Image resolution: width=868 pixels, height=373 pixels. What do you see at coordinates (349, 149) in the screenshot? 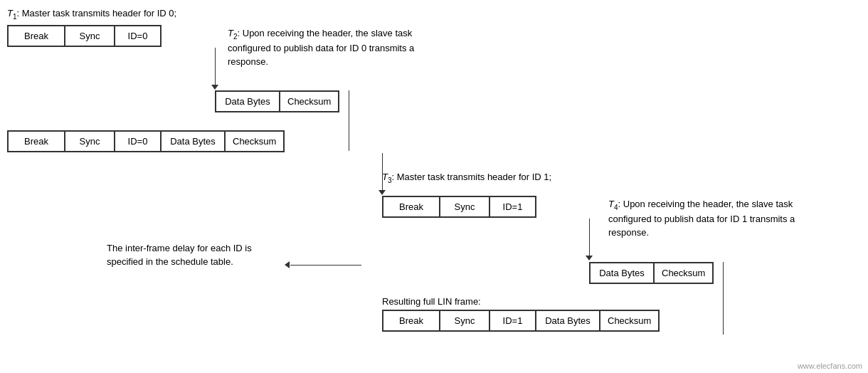
I see `bracket-corner` at bounding box center [349, 149].